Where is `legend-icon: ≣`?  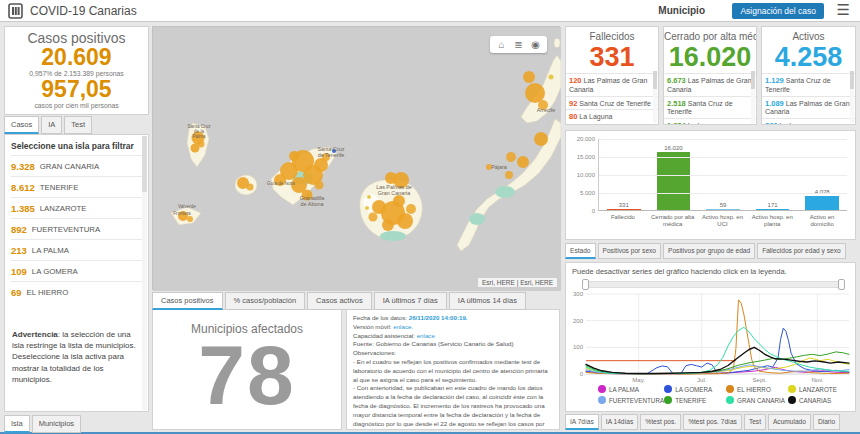
legend-icon: ≣ is located at coordinates (518, 44).